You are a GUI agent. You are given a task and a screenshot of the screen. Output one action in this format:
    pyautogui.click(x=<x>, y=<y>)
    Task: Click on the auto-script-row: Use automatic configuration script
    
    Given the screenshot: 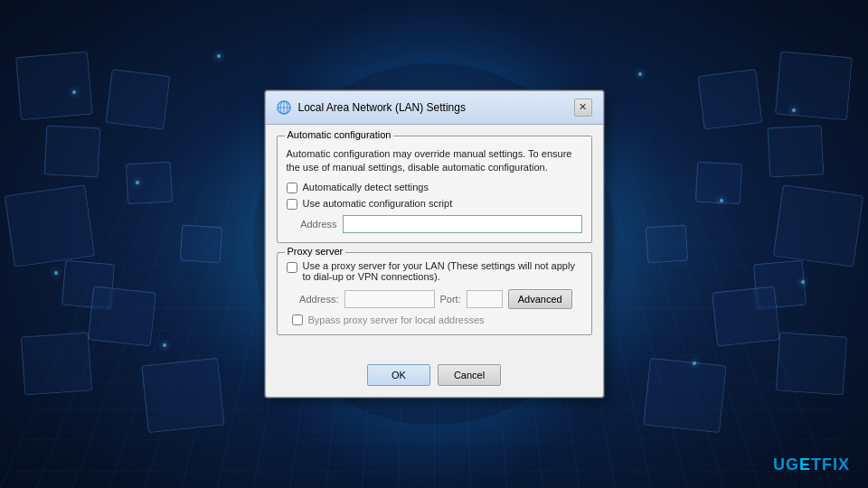 What is the action you would take?
    pyautogui.click(x=434, y=204)
    